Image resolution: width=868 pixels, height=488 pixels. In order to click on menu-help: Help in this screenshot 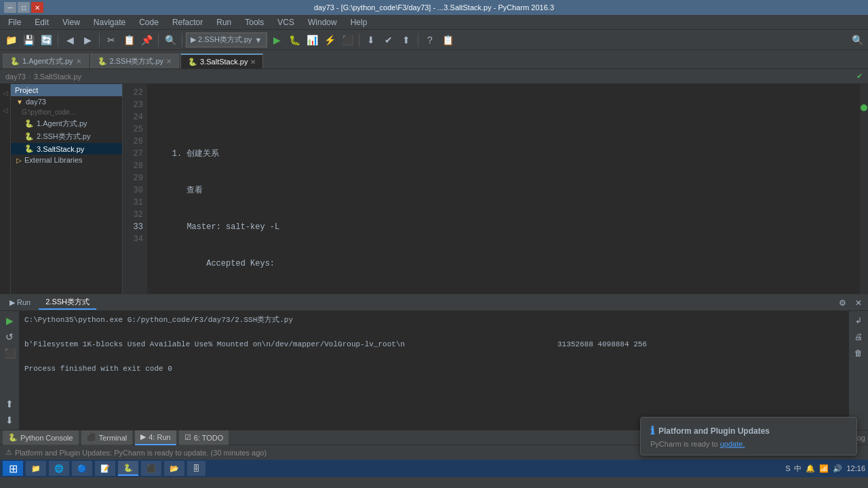, I will do `click(359, 22)`.